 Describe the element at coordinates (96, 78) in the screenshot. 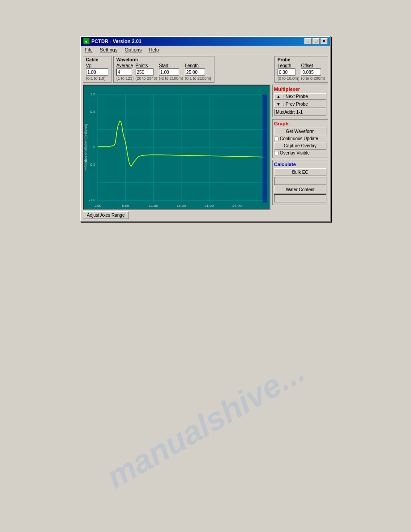

I see `vp-range: (0.1 to 1.0)` at that location.